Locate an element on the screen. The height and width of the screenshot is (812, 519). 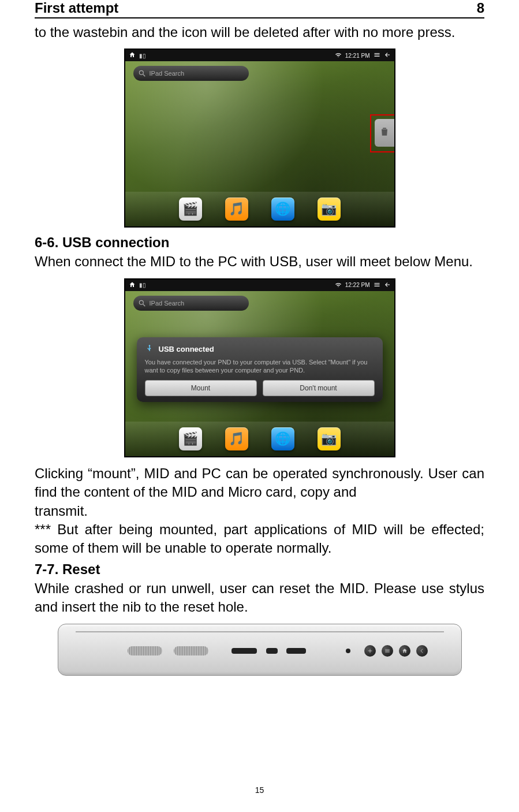
footer-page-number: 15 is located at coordinates (260, 790).